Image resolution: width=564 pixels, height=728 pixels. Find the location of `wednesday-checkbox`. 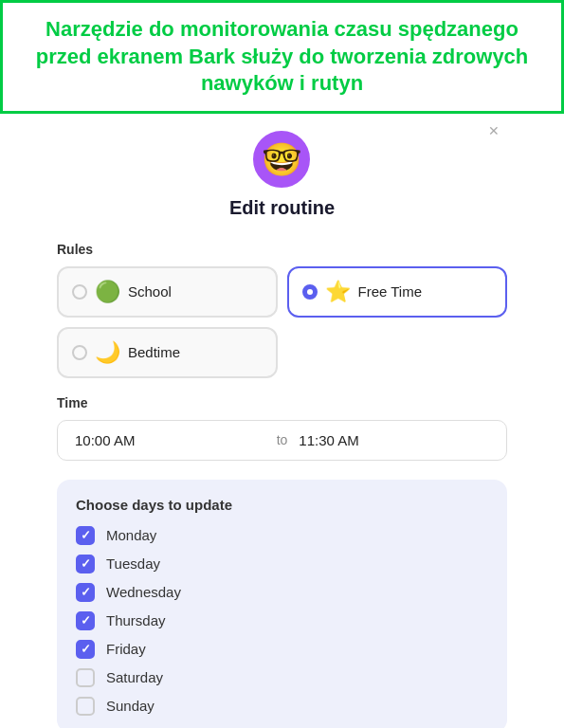

wednesday-checkbox is located at coordinates (85, 592).